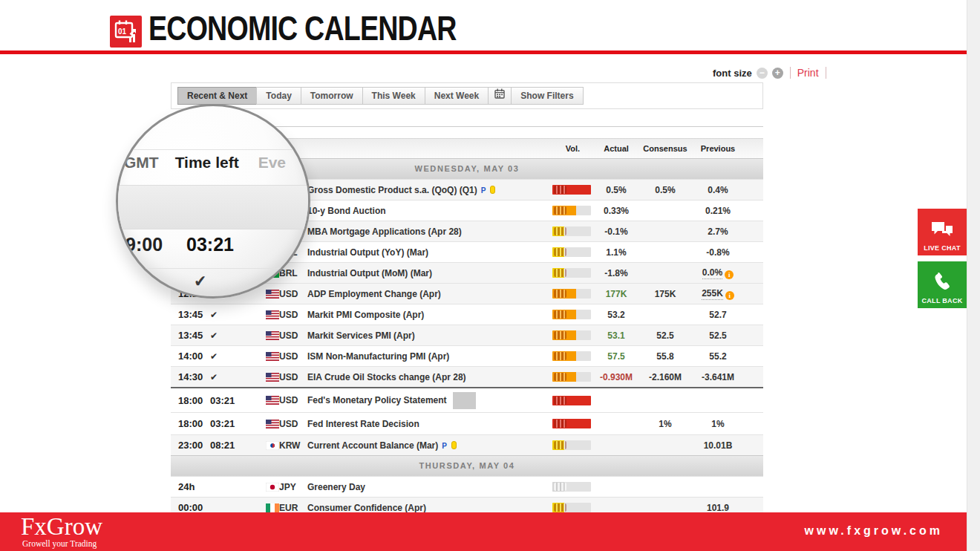 The image size is (980, 551). What do you see at coordinates (616, 211) in the screenshot?
I see `actual-value: 0.33%` at bounding box center [616, 211].